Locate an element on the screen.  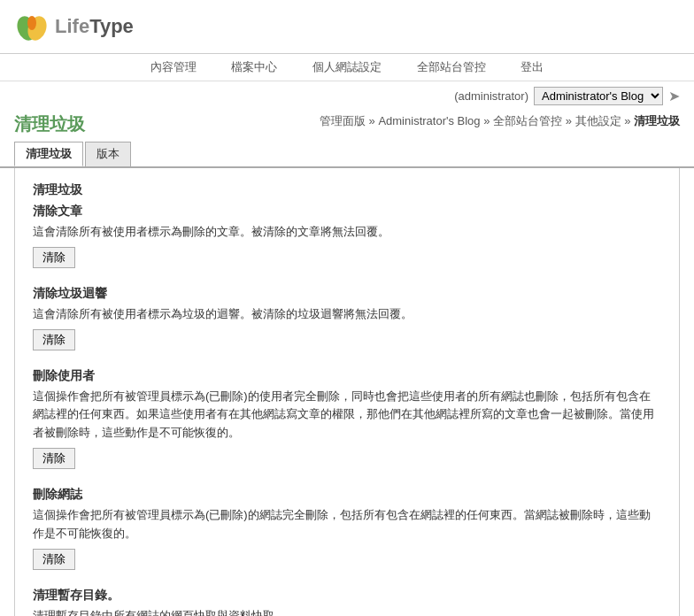
logo-life: Life is located at coordinates (73, 27).